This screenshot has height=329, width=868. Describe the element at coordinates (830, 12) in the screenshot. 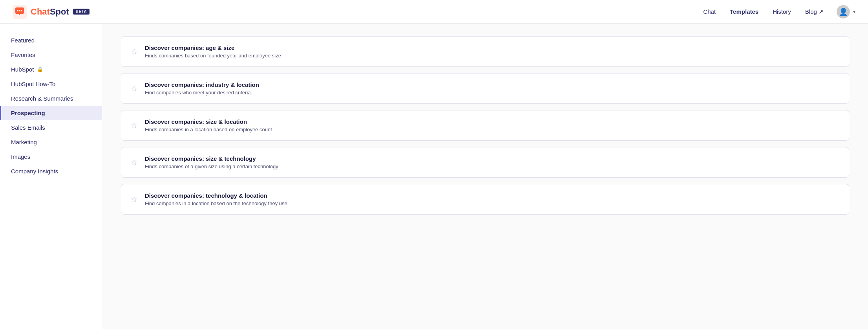

I see `header-divider` at that location.